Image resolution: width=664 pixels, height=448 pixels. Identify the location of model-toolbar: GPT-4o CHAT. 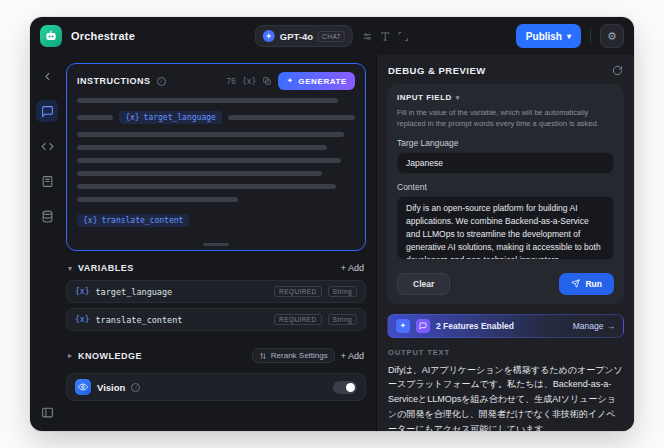
(332, 36).